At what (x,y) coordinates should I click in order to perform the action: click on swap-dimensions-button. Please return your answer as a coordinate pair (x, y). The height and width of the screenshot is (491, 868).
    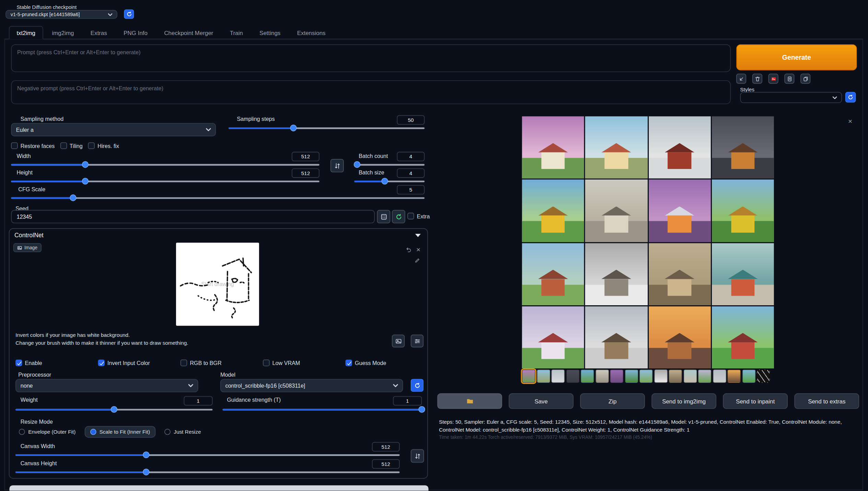
    Looking at the image, I should click on (337, 165).